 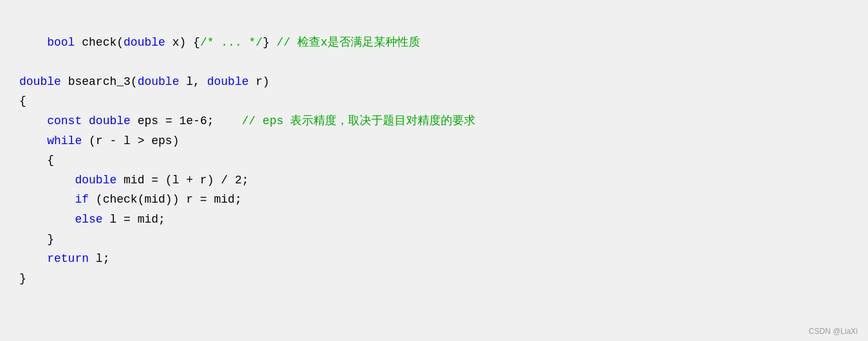 I want to click on line-8: double mid = (l + r) / 2;, so click(x=134, y=180).